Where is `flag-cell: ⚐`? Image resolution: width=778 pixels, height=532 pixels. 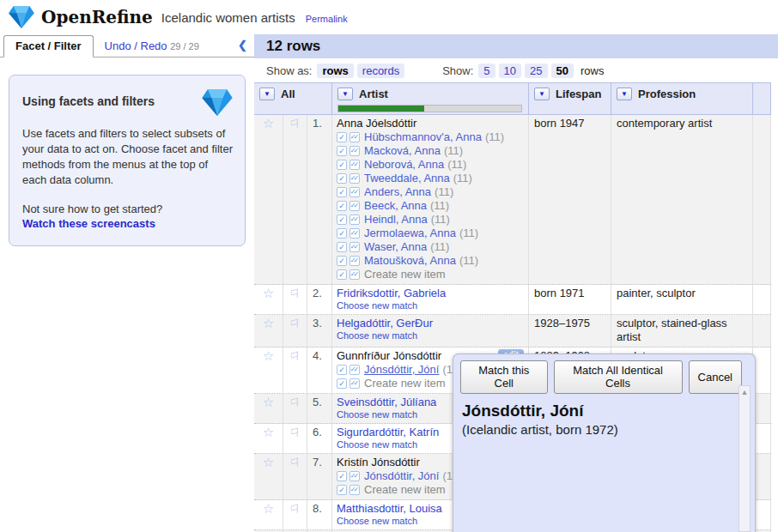 flag-cell: ⚐ is located at coordinates (295, 477).